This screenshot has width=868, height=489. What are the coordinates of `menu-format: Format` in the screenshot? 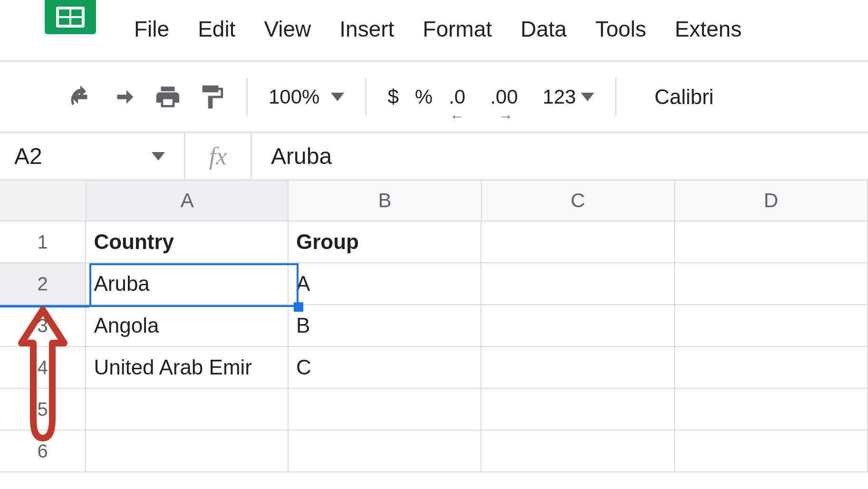 It's located at (457, 29).